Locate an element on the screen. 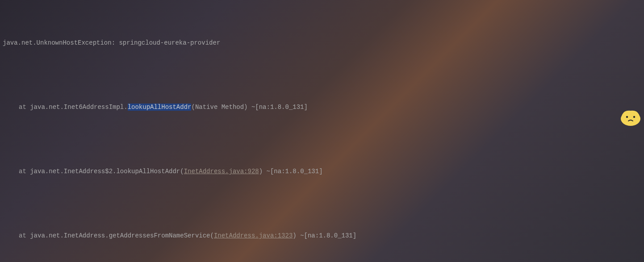 The image size is (644, 262). stack-frame: at java.net.InetAddress$2.lookupAllHostA… is located at coordinates (323, 171).